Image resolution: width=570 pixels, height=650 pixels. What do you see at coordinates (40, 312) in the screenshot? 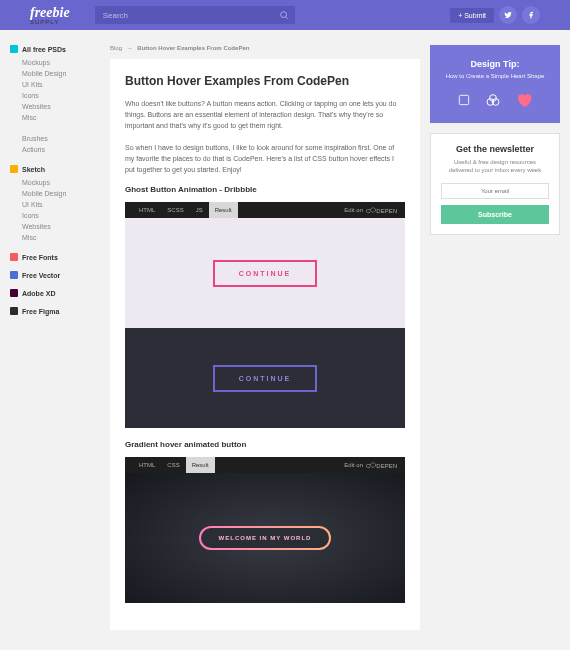
I see `sidebar-head-label: Free Figma` at bounding box center [40, 312].